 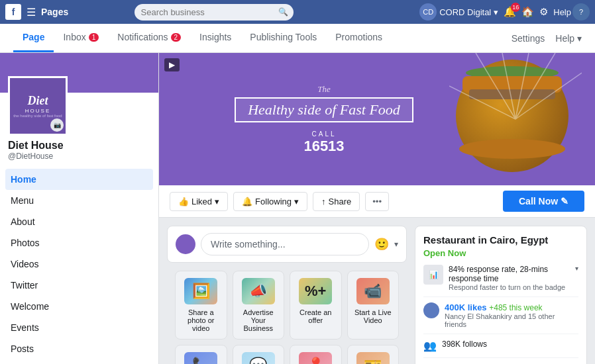 I want to click on cover-call-number: 16513, so click(x=323, y=146).